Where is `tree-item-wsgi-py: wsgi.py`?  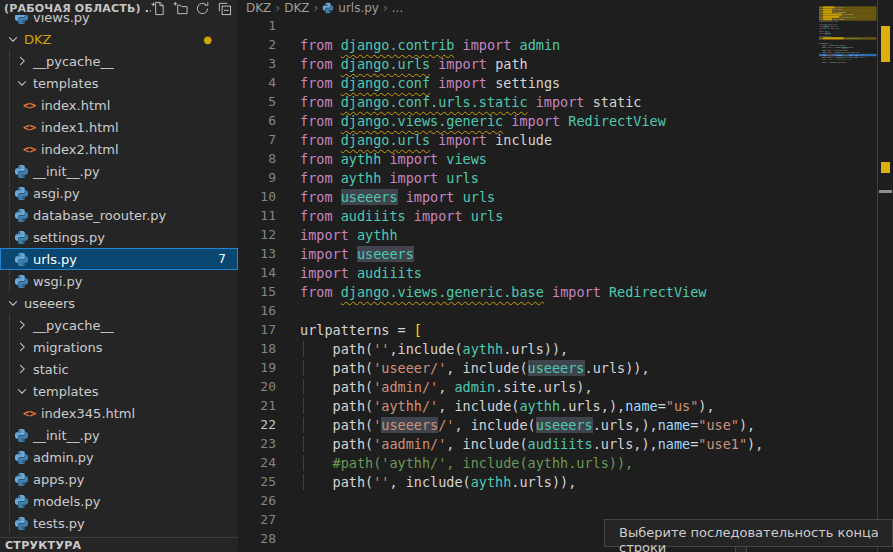
tree-item-wsgi-py: wsgi.py is located at coordinates (119, 281).